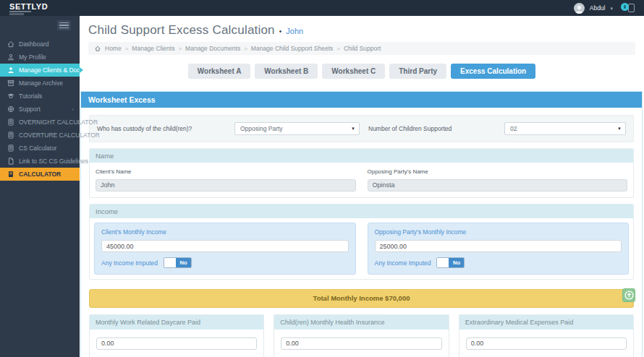 This screenshot has height=357, width=644. What do you see at coordinates (362, 298) in the screenshot?
I see `total-monthly-income-banner: Total Monthly Income $70,000` at bounding box center [362, 298].